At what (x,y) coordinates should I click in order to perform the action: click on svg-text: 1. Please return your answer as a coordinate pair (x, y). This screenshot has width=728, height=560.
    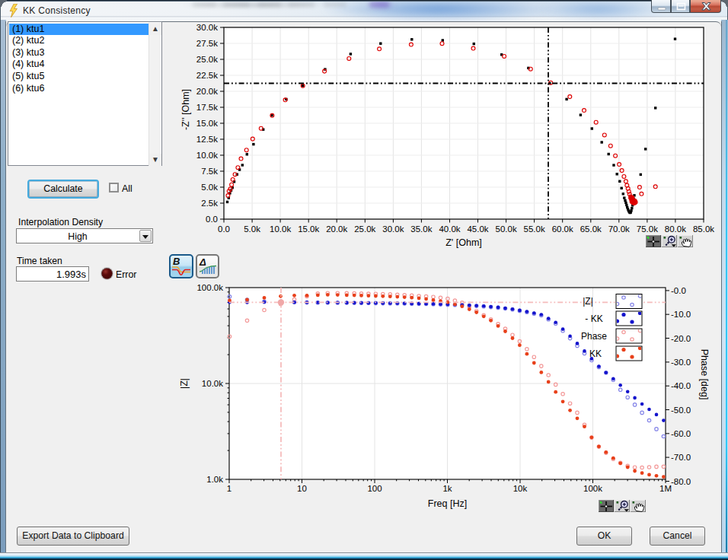
    Looking at the image, I should click on (229, 488).